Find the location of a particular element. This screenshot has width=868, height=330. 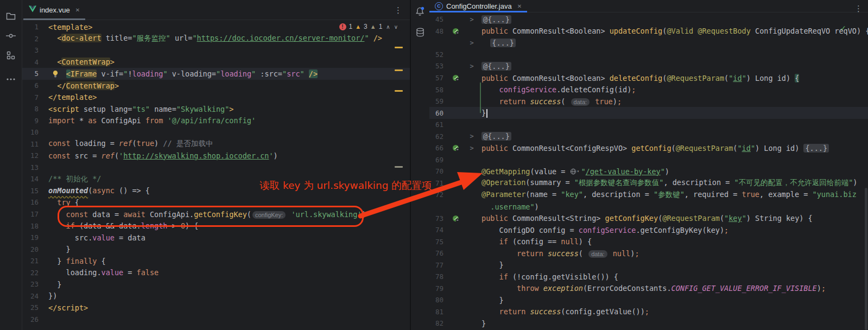

tab-label: ConfigController.java is located at coordinates (479, 7).